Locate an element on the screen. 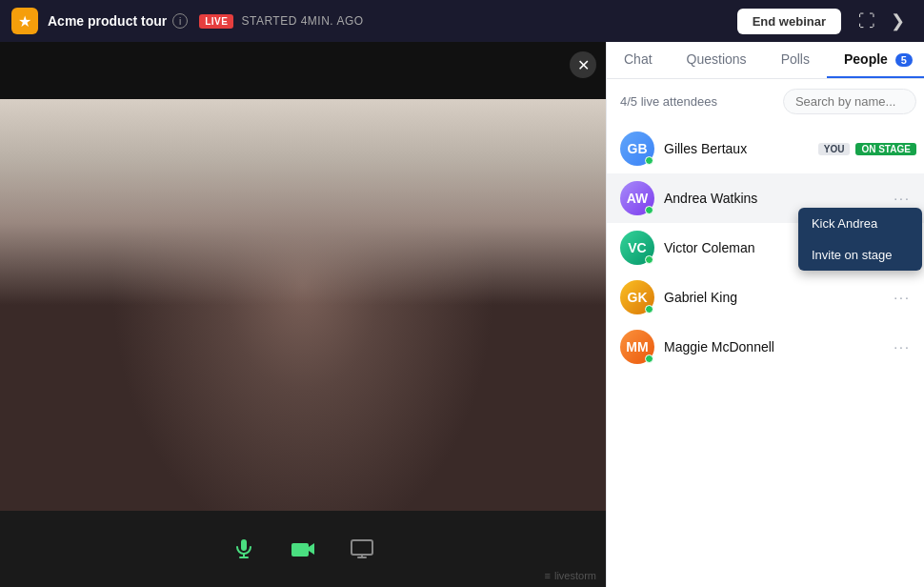  list-item: GK Gabriel King ··· is located at coordinates (766, 297).